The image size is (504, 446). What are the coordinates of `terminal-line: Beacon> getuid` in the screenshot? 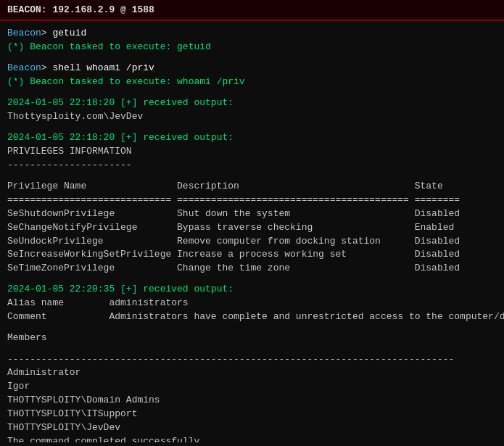 It's located at (252, 33).